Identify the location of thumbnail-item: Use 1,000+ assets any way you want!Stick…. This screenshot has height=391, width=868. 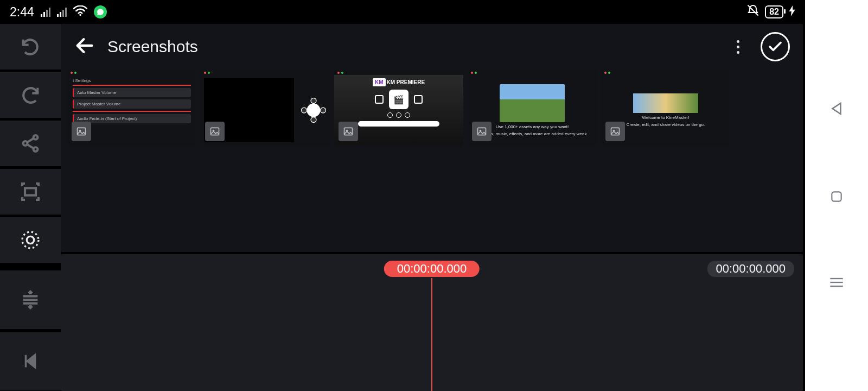
(532, 108).